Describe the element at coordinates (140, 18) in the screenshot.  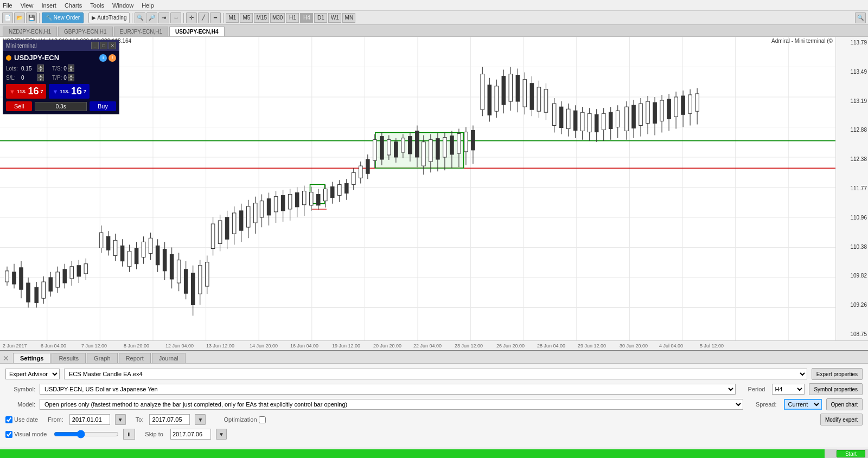
I see `zoom-in-btn: 🔍` at that location.